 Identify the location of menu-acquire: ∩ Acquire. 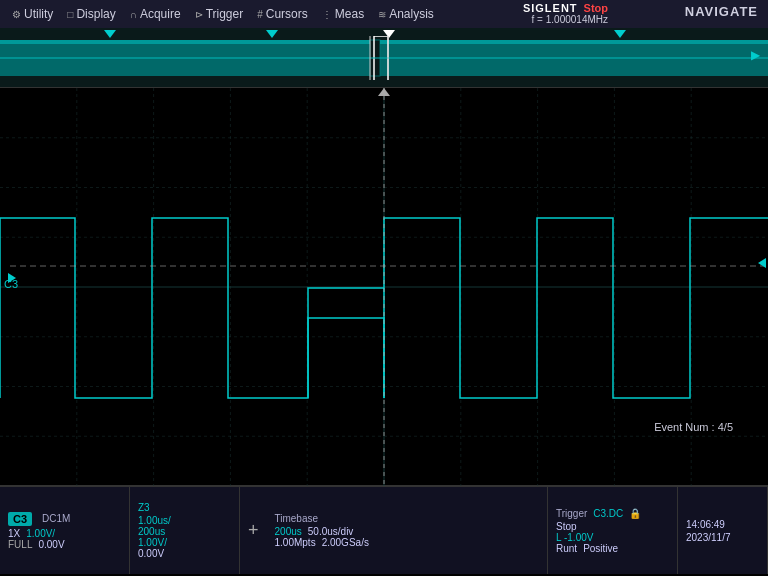
(156, 14).